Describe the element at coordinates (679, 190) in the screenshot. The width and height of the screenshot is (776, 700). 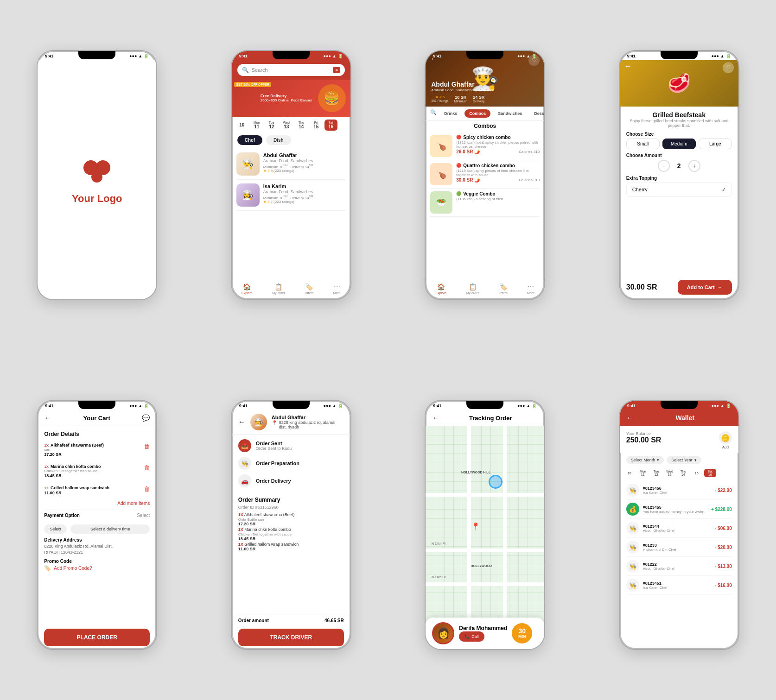
I see `topping-row: Cherry ✓` at that location.